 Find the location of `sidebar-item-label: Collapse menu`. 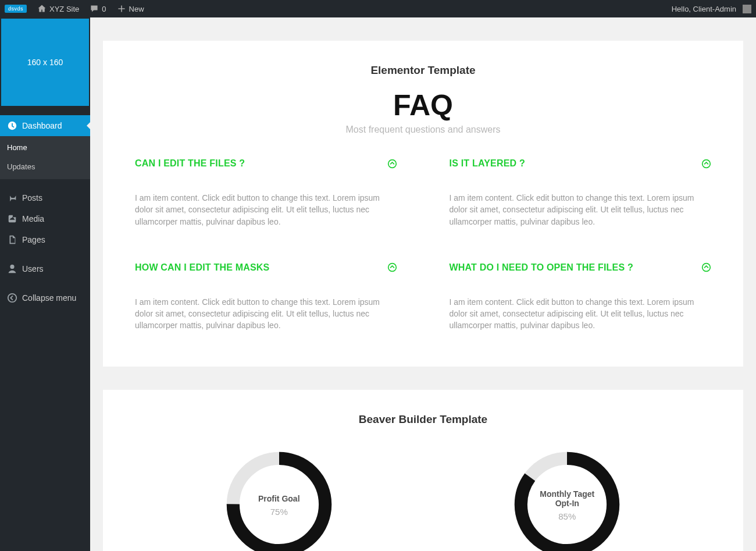

sidebar-item-label: Collapse menu is located at coordinates (49, 298).